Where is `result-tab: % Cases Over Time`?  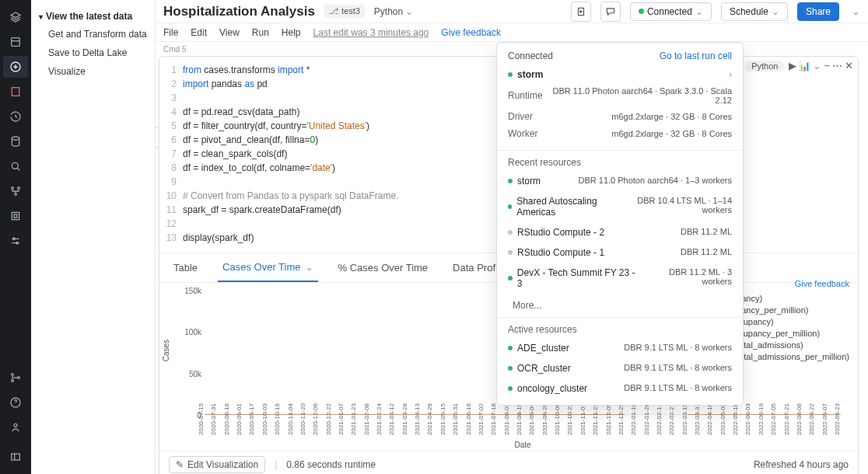
result-tab: % Cases Over Time is located at coordinates (383, 267).